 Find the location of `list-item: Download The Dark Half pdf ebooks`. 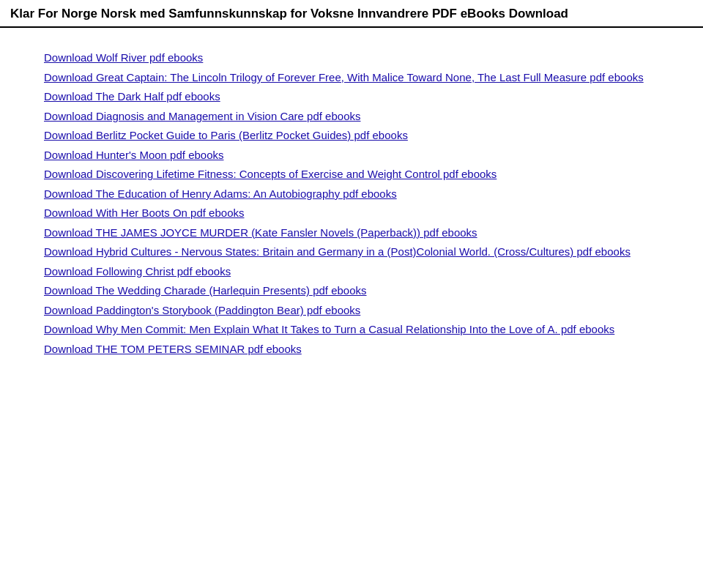

list-item: Download The Dark Half pdf ebooks is located at coordinates (352, 97).